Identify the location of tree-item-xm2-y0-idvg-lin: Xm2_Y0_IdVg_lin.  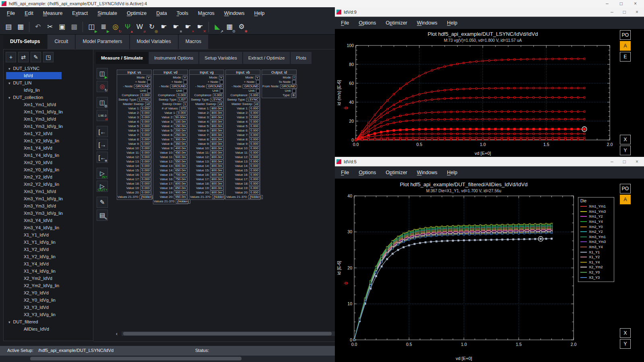
(48, 170).